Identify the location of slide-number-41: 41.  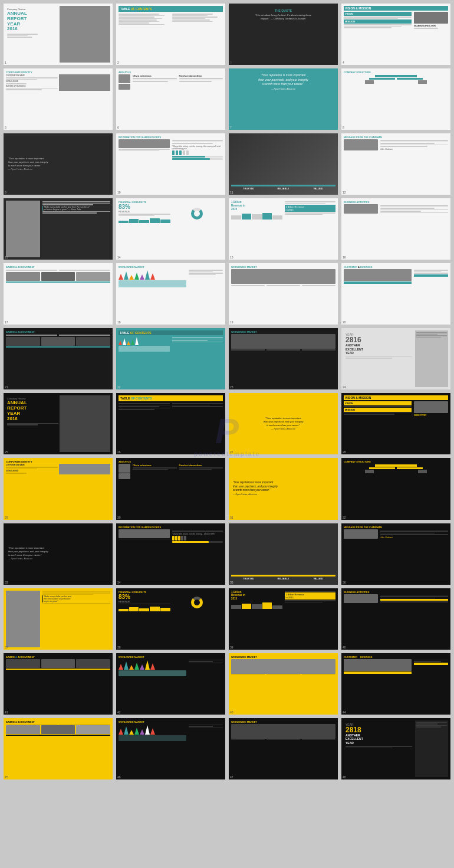
(6, 712).